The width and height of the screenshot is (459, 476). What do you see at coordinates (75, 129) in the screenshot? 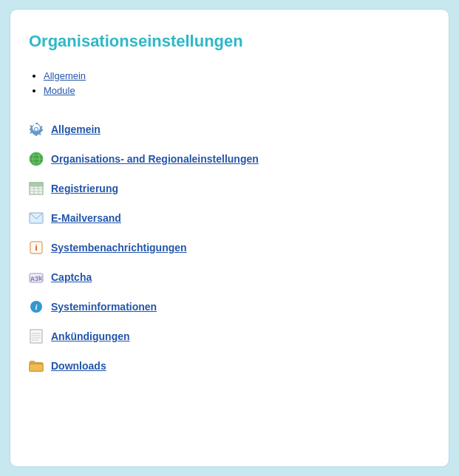
I see `section-link-allgemein: Allgemein` at bounding box center [75, 129].